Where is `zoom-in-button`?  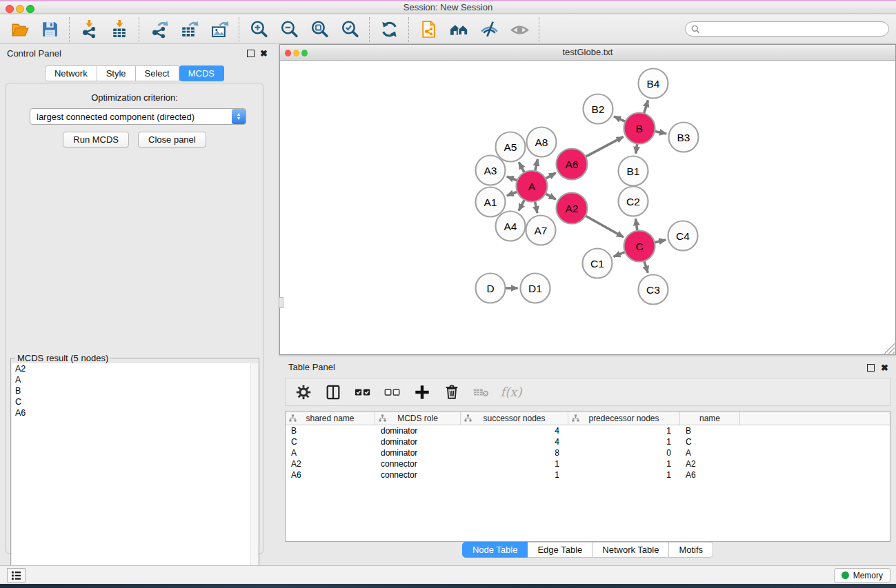
zoom-in-button is located at coordinates (259, 30).